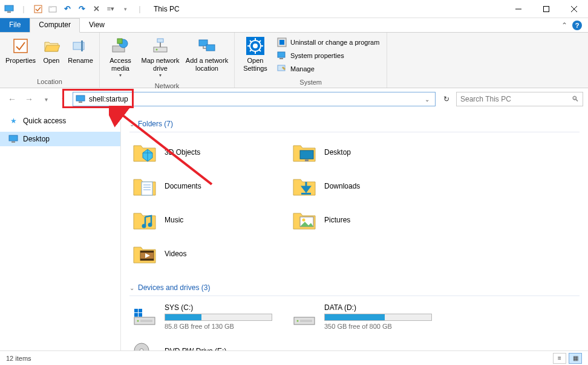 This screenshot has height=365, width=588. What do you see at coordinates (54, 25) in the screenshot?
I see `tab-computer: Computer` at bounding box center [54, 25].